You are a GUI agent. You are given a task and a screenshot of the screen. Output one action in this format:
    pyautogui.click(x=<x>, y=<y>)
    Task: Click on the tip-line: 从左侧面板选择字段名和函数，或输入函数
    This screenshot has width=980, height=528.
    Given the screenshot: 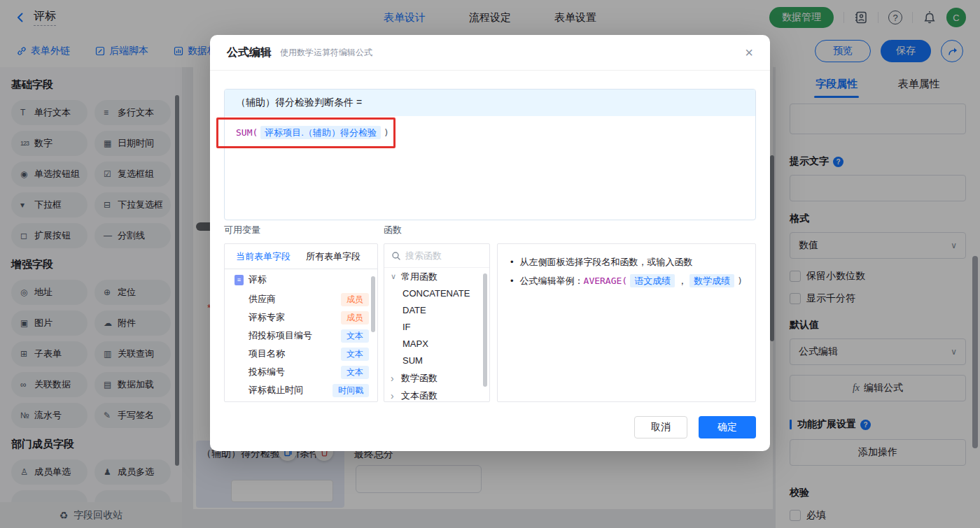 What is the action you would take?
    pyautogui.click(x=626, y=262)
    